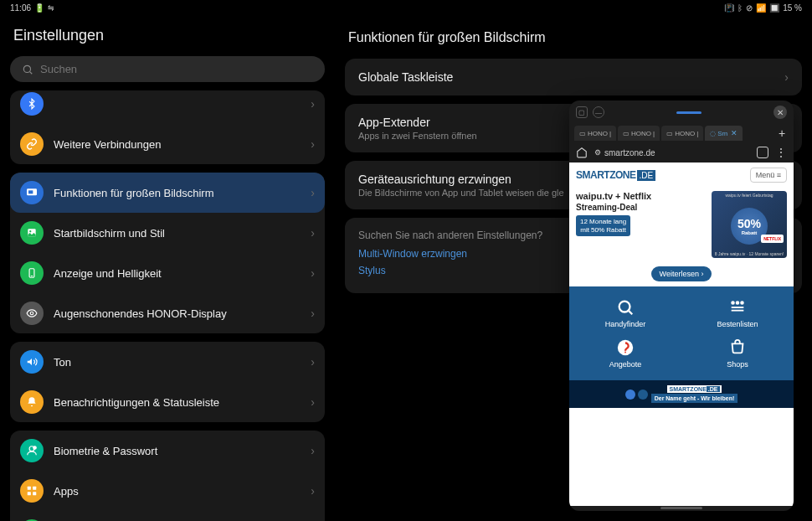  Describe the element at coordinates (571, 77) in the screenshot. I see `setting-title: Globale Taskleiste` at that location.